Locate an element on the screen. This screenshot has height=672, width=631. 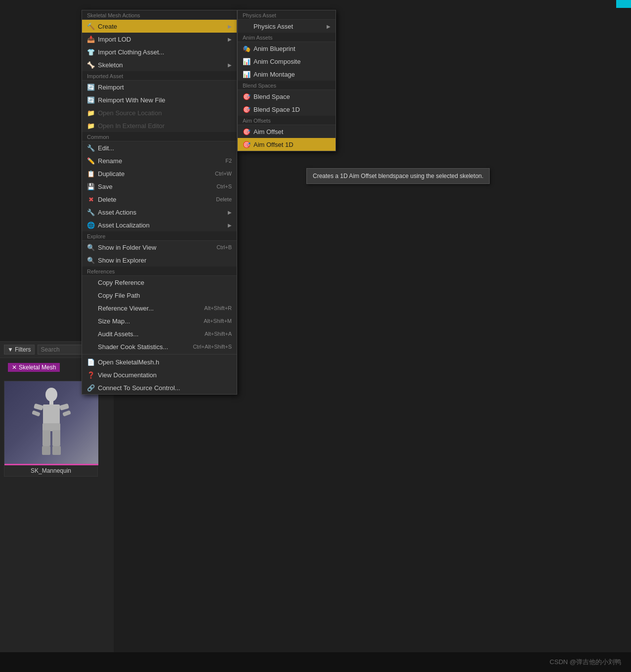
menu-item-source-control: 🔗 Connect To Source Control... is located at coordinates (159, 388).